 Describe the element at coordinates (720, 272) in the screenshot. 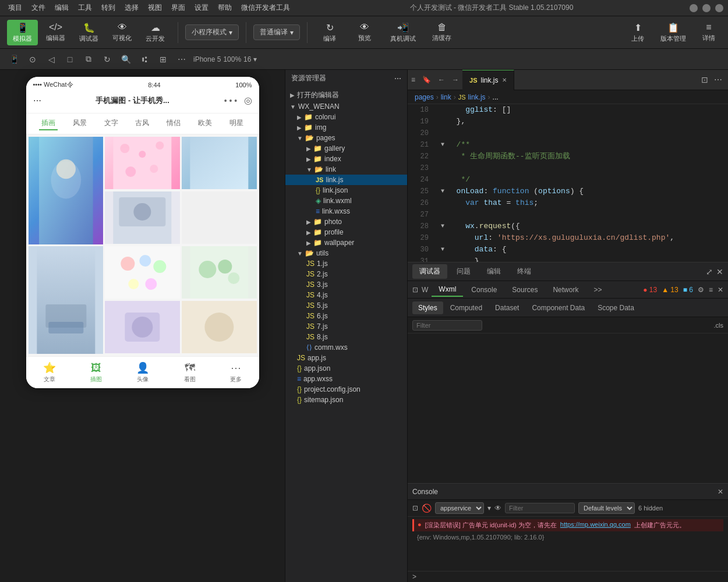

I see `close-devtools-icon: ✕` at that location.